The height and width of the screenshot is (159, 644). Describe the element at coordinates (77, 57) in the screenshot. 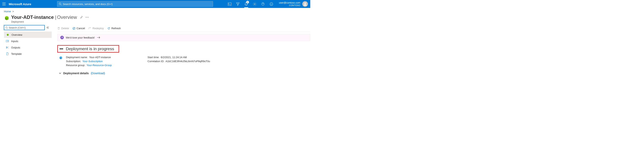

I see `deployment-name-label: Deployment name:` at that location.